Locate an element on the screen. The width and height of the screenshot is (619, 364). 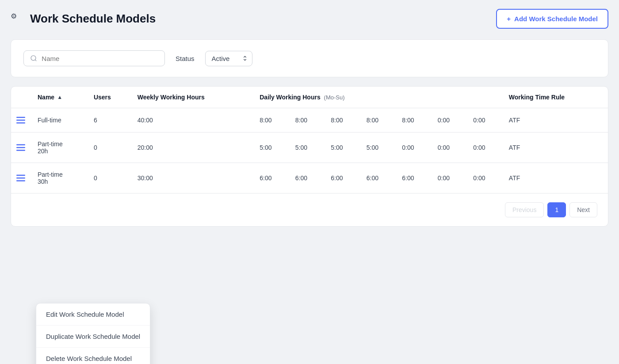
row-name: Part-time 20h is located at coordinates (60, 148).